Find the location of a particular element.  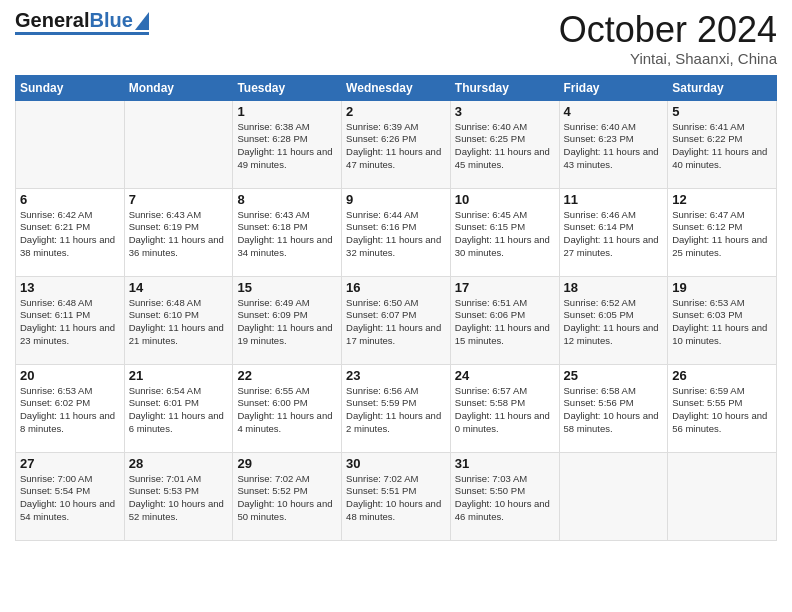

calendar-cell: 4Sunrise: 6:40 AMSunset: 6:23 PMDaylight… is located at coordinates (614, 144).